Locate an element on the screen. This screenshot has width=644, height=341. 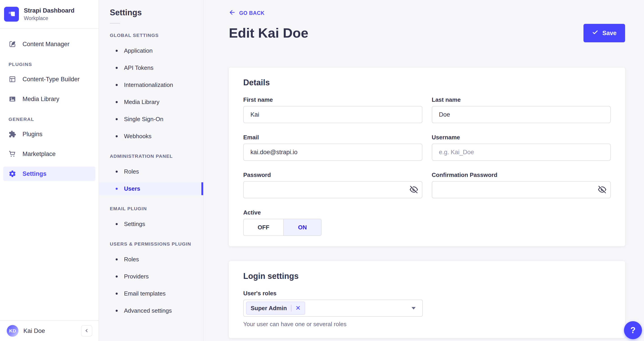
nav-section-general-label: GENERAL is located at coordinates (52, 119).